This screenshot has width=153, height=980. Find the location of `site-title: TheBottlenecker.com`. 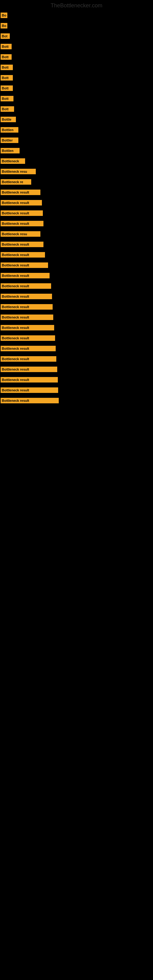

site-title: TheBottlenecker.com is located at coordinates (76, 5).